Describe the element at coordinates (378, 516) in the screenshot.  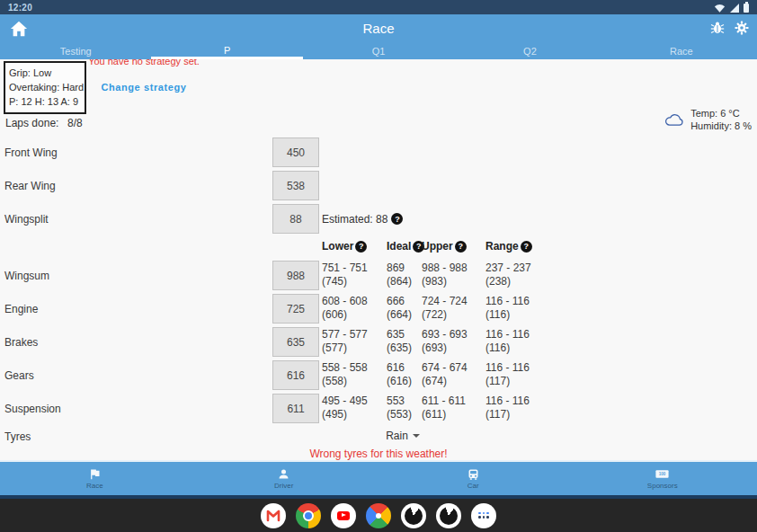
I see `google-photos-icon` at that location.